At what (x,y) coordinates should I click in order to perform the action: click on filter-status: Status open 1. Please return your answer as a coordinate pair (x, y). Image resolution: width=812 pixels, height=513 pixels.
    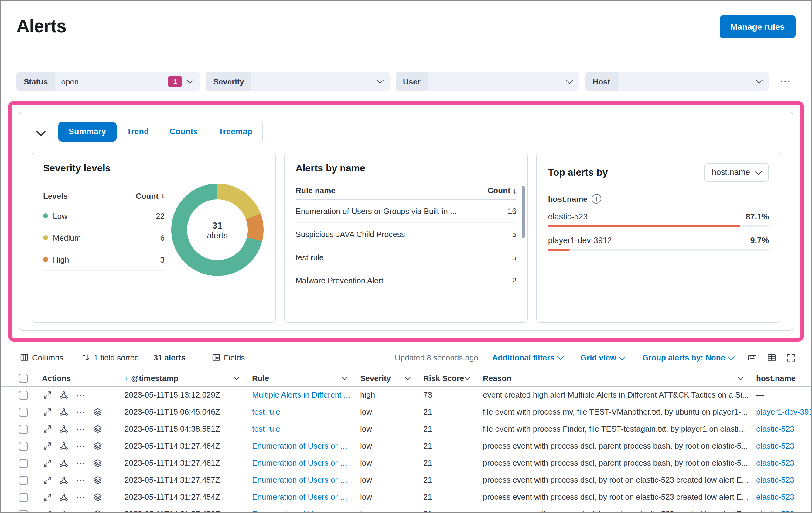
    Looking at the image, I should click on (108, 82).